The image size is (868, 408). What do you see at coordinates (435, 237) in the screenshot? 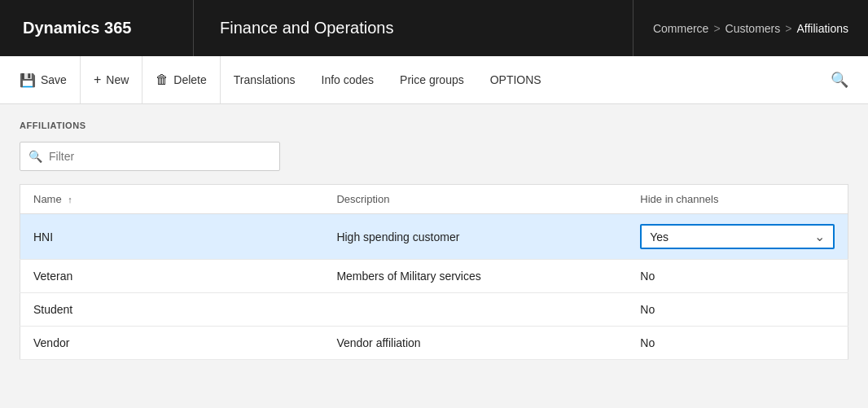
I see `table-row: HNIHigh spending customerYes⌄` at bounding box center [435, 237].